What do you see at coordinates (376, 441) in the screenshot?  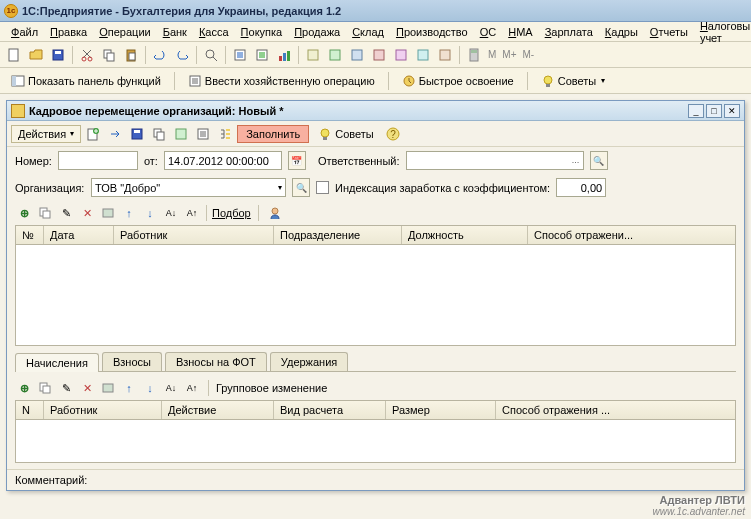 I see `grid2-body` at bounding box center [376, 441].